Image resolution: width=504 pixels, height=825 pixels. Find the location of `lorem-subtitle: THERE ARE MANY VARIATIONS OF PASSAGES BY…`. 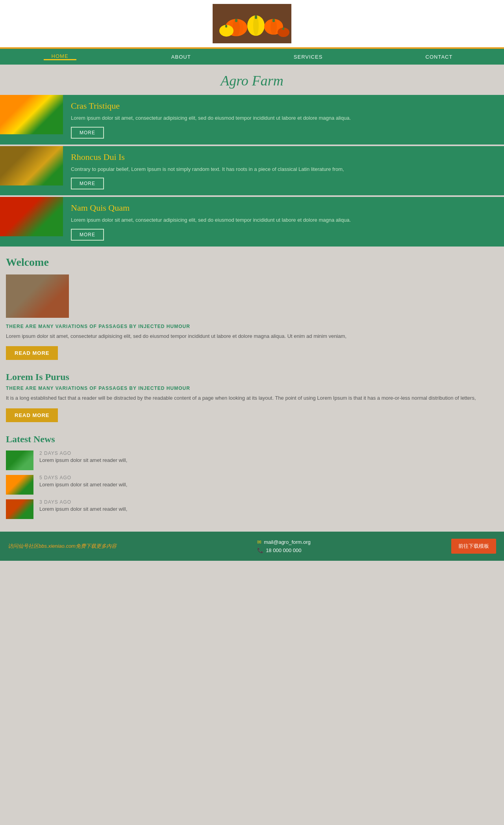

lorem-subtitle: THERE ARE MANY VARIATIONS OF PASSAGES BY… is located at coordinates (252, 388).